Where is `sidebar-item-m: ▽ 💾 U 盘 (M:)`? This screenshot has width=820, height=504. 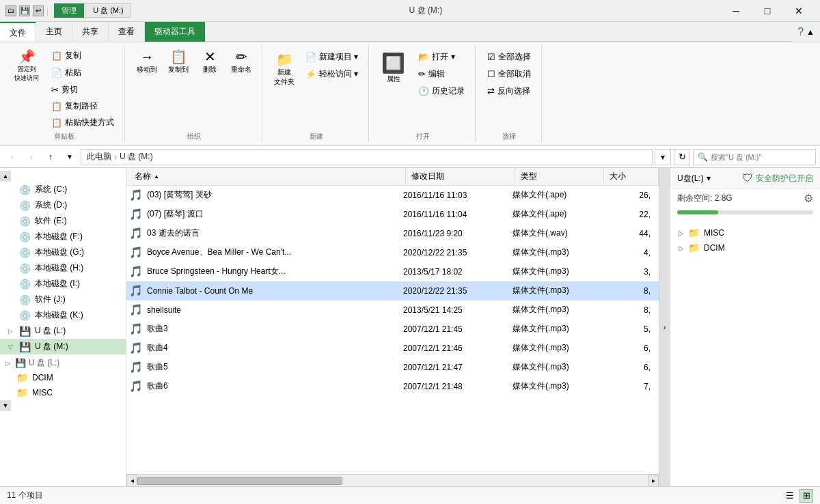
sidebar-item-m: ▽ 💾 U 盘 (M:) is located at coordinates (63, 347).